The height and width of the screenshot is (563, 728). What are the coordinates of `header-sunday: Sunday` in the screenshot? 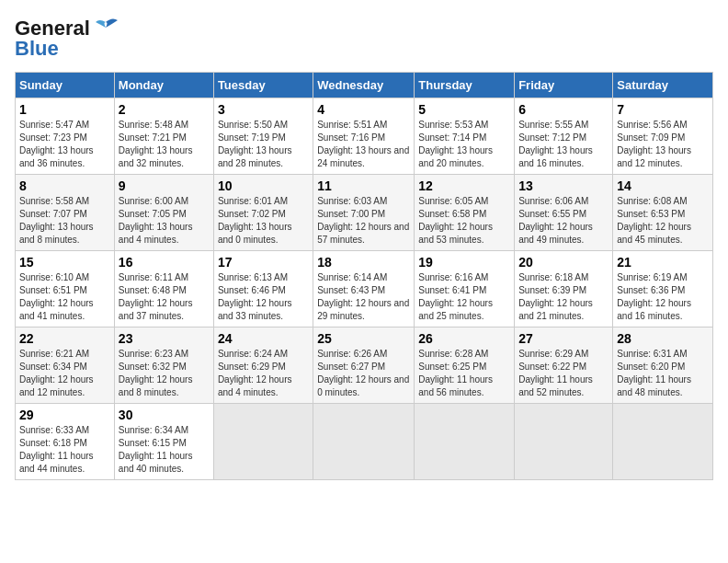 It's located at (65, 86).